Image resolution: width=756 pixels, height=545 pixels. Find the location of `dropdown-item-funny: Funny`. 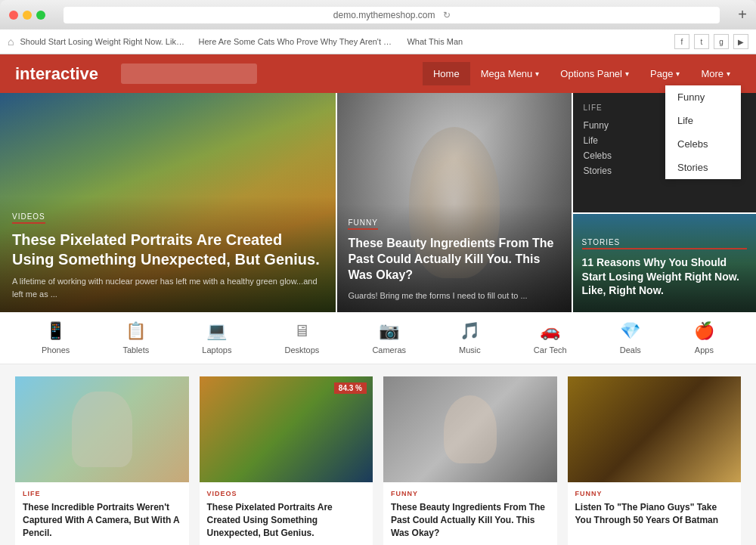

dropdown-item-funny: Funny is located at coordinates (703, 97).